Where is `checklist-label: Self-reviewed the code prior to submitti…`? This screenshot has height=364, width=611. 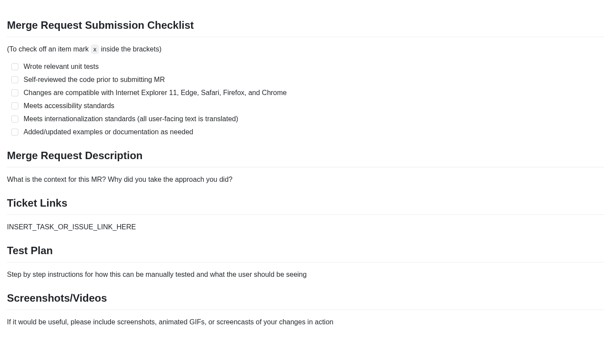 checklist-label: Self-reviewed the code prior to submitti… is located at coordinates (94, 80).